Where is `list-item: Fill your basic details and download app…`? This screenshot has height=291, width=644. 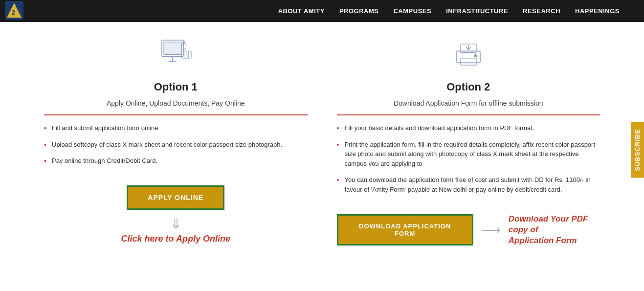 list-item: Fill your basic details and download app… is located at coordinates (468, 128).